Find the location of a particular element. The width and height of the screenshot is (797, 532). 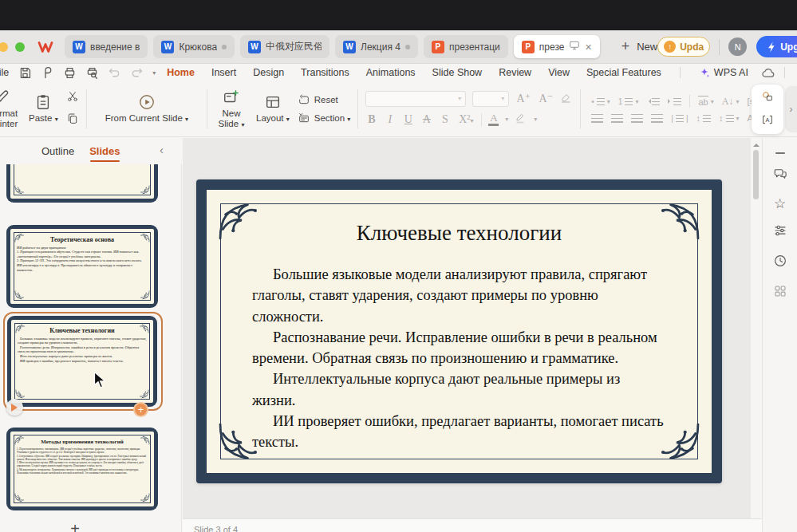

slide-thumbnail-2: Теоретическая основа ИИ работает по двум… is located at coordinates (82, 266).